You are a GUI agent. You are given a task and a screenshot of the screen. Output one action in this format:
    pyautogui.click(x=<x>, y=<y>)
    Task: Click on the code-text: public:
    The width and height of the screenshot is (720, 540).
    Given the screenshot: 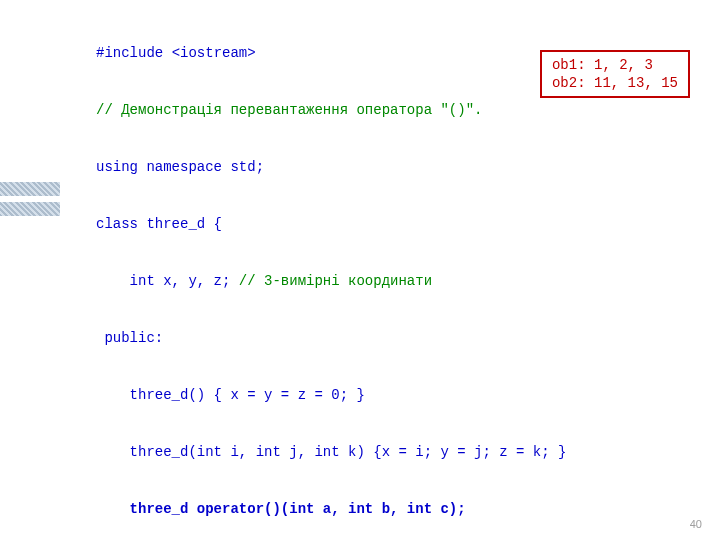 What is the action you would take?
    pyautogui.click(x=344, y=338)
    